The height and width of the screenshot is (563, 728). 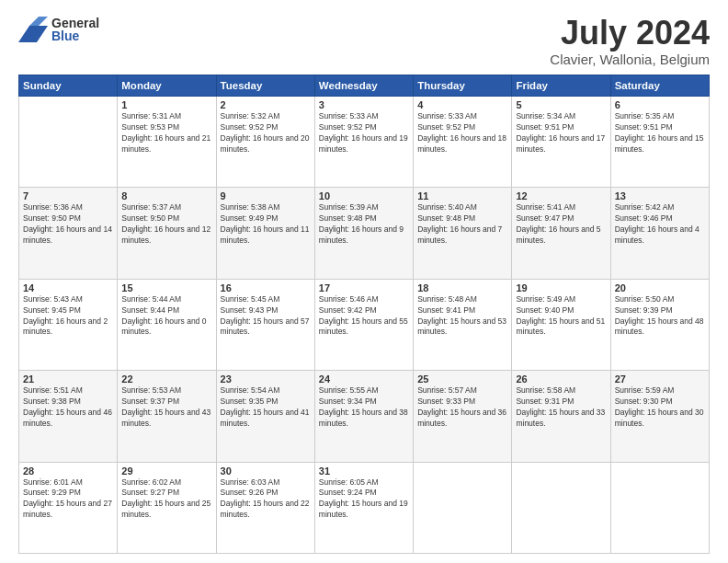 I want to click on calendar-cell: 14Sunrise: 5:43 AMSunset: 9:45 PMDayligh…, so click(x=68, y=324).